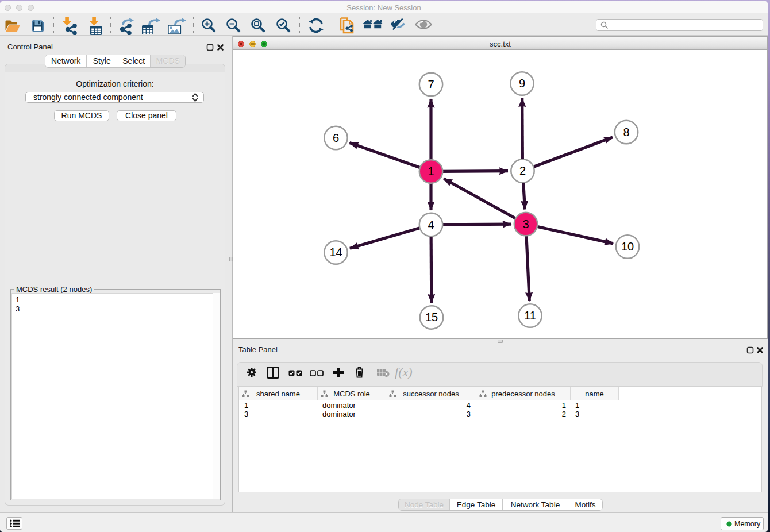  I want to click on svg-text: 11, so click(530, 315).